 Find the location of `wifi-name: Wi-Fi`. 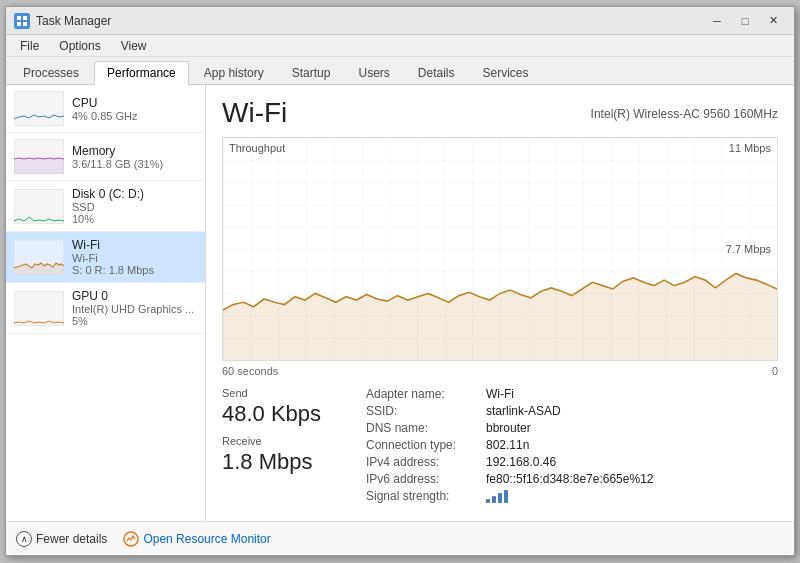

wifi-name: Wi-Fi is located at coordinates (134, 245).